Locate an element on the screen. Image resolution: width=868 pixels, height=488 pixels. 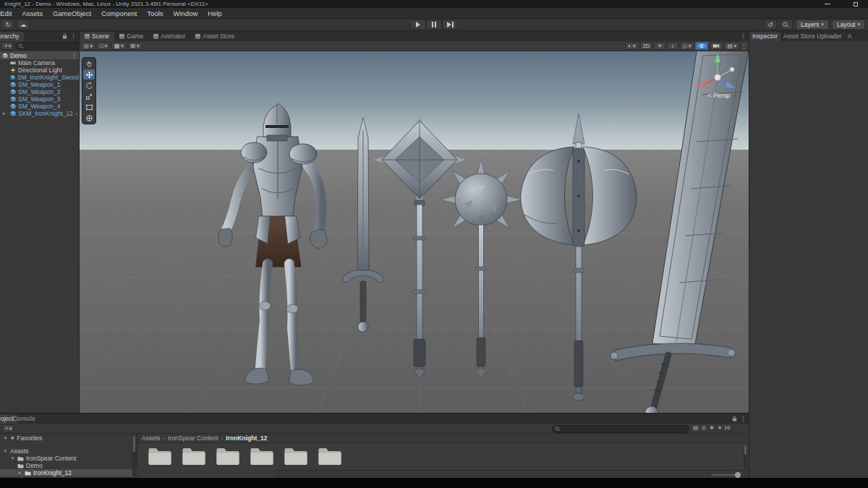
sidebar-item-assets: ▾ Assets is located at coordinates (68, 451).